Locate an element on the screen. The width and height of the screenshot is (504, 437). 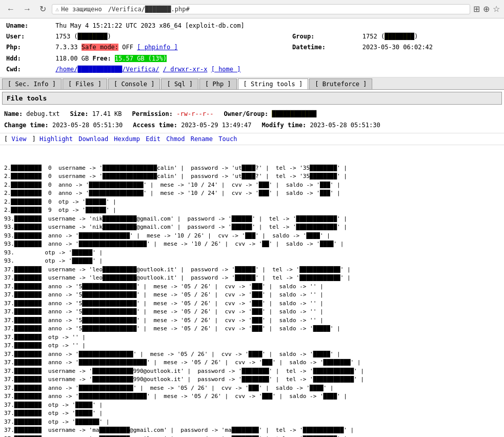
free-label: Free: is located at coordinates (102, 58).